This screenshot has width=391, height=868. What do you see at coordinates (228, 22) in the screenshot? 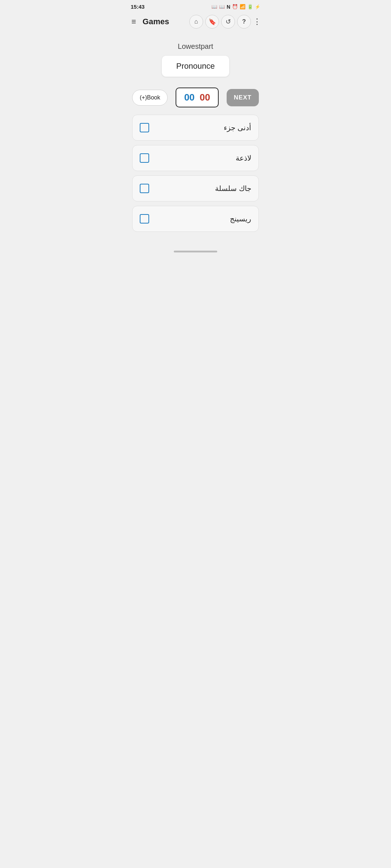
I see `history-button: ↺` at bounding box center [228, 22].